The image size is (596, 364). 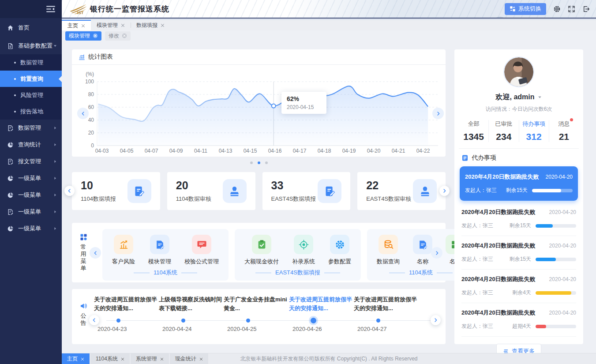 I want to click on module-icon, so click(x=160, y=244).